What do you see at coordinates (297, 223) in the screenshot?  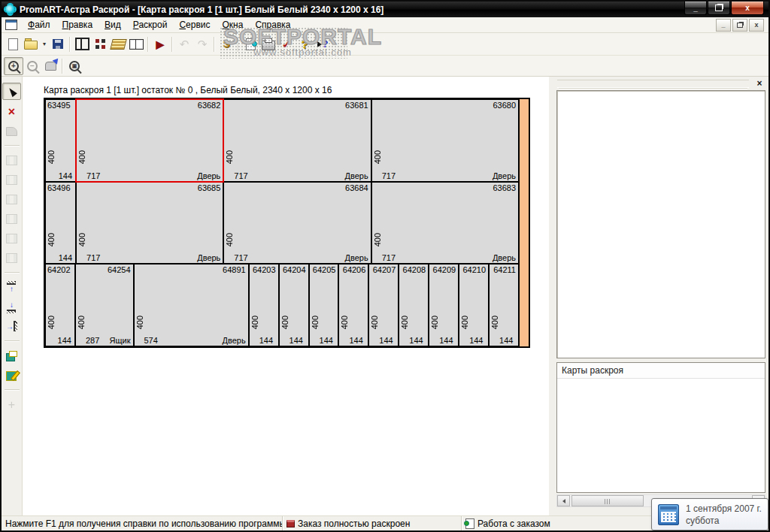 I see `panel-63684: 63684400717Дверь` at bounding box center [297, 223].